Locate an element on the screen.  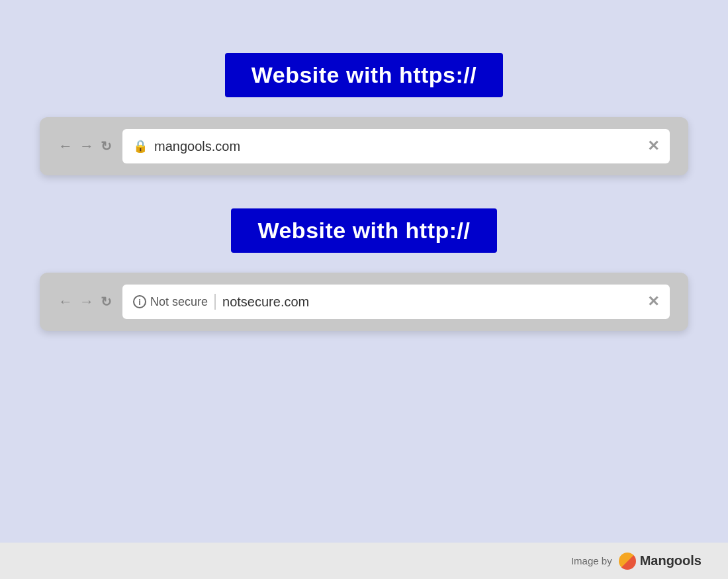
back-button: ← is located at coordinates (66, 146).